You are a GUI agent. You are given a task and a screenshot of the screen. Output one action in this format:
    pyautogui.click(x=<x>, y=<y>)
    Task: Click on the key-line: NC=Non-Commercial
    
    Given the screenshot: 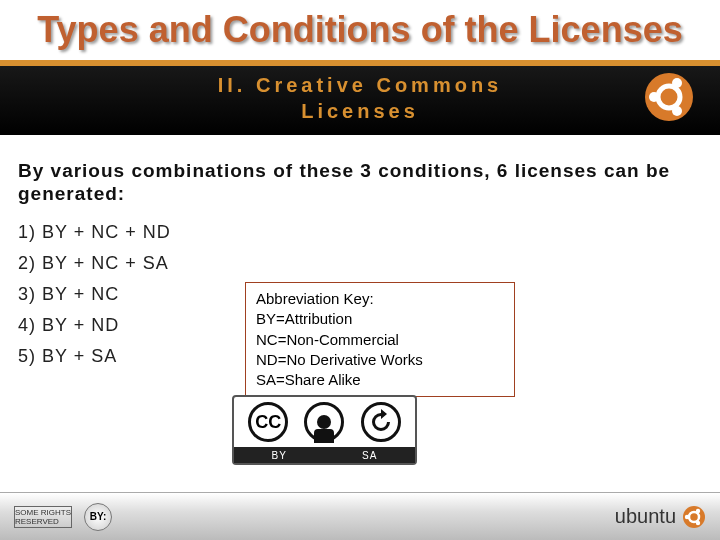 What is the action you would take?
    pyautogui.click(x=380, y=340)
    